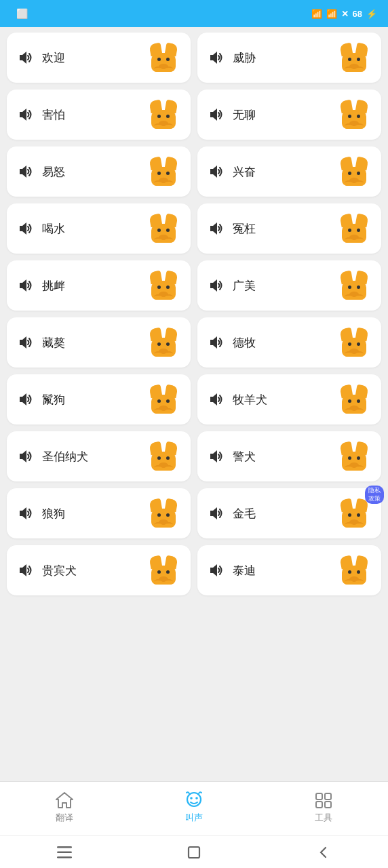 The width and height of the screenshot is (388, 868). What do you see at coordinates (289, 115) in the screenshot?
I see `sound-card-4: 无聊` at bounding box center [289, 115].